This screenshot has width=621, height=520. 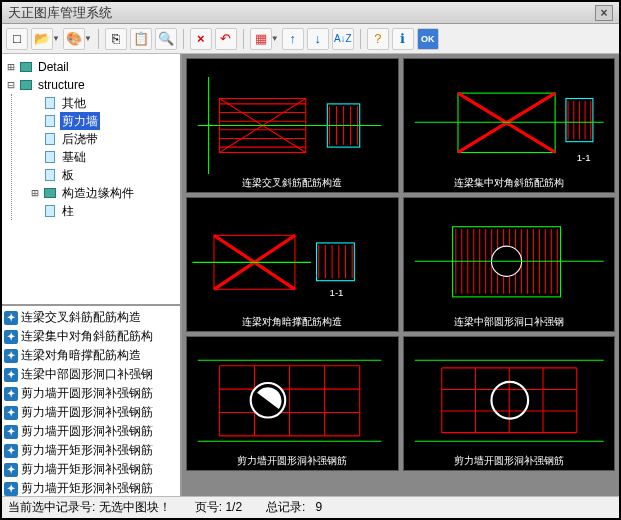 I want to click on tree-label: 柱, so click(x=68, y=211).